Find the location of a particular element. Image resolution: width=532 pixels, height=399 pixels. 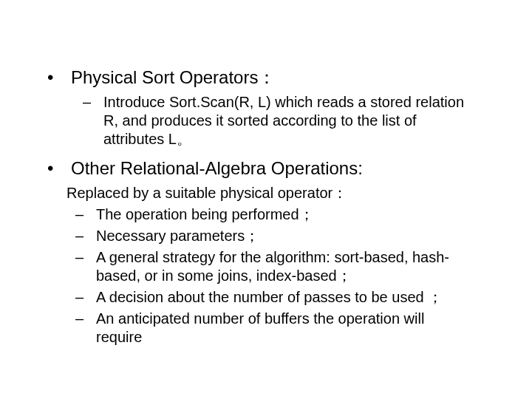

sub-bullet-operation: The operation being performed； is located at coordinates (266, 214).